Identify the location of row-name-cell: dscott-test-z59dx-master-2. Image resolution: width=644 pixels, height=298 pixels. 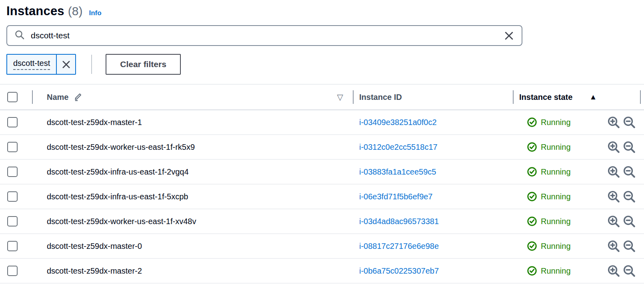
(192, 271).